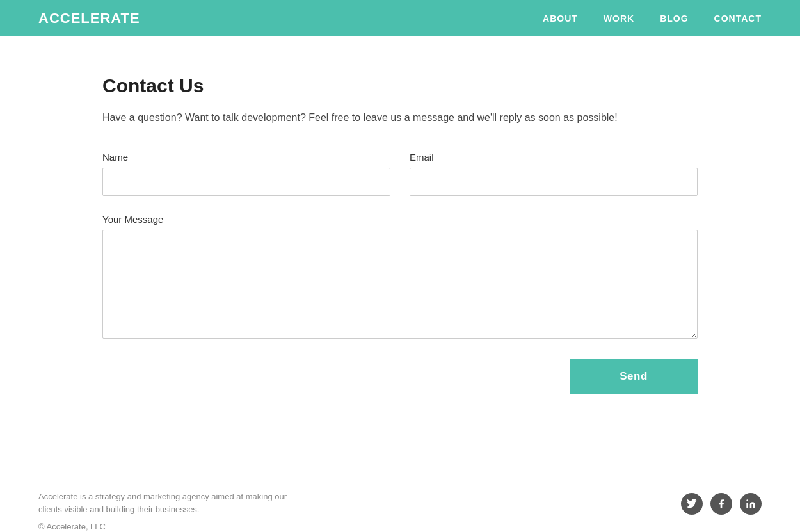 This screenshot has width=800, height=532. I want to click on site-logo: ACCELERATE, so click(90, 19).